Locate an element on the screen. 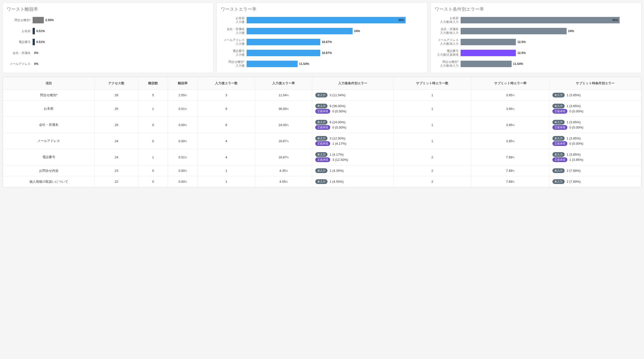 The height and width of the screenshot is (359, 644). col-header: 入力後エラー数 is located at coordinates (226, 83).